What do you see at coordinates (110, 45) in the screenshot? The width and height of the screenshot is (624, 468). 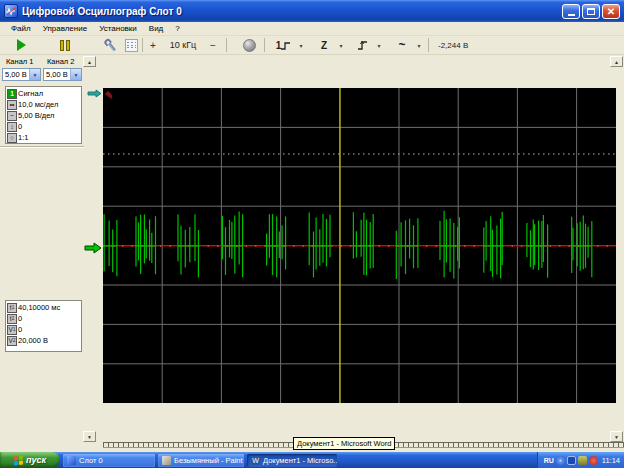 I see `settings-button` at bounding box center [110, 45].